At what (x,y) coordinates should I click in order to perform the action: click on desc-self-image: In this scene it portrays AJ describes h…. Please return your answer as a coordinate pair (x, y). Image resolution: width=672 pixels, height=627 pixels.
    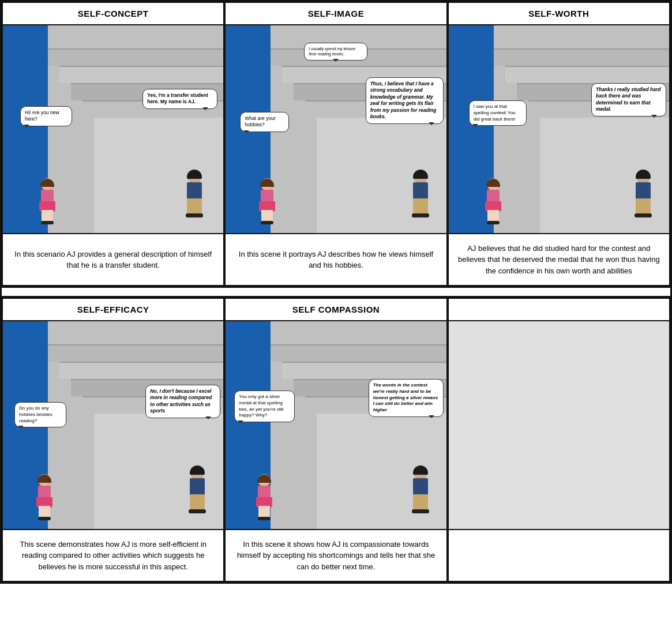
    Looking at the image, I should click on (336, 259).